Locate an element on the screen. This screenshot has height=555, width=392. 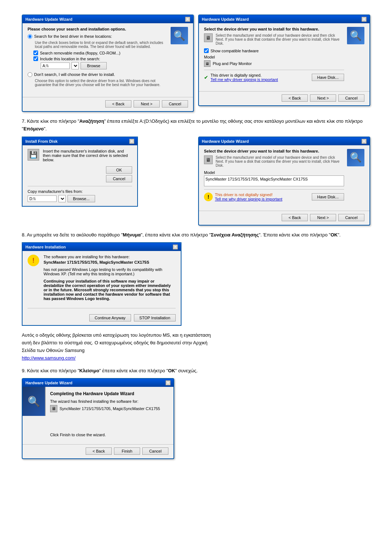
wizard1-cancel-btn: Cancel is located at coordinates (175, 104).